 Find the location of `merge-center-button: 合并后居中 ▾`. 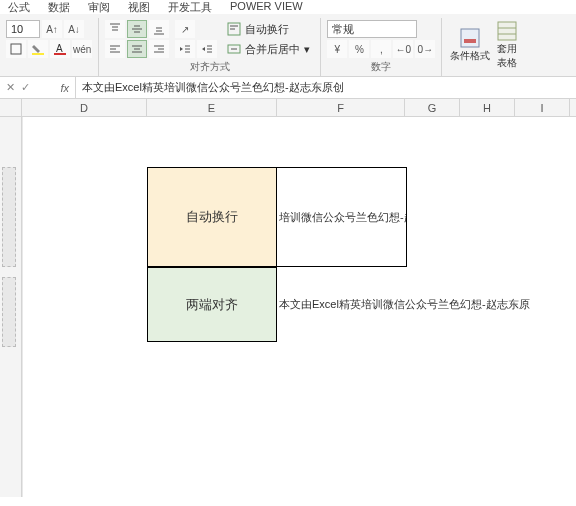

merge-center-button: 合并后居中 ▾ is located at coordinates (268, 49).